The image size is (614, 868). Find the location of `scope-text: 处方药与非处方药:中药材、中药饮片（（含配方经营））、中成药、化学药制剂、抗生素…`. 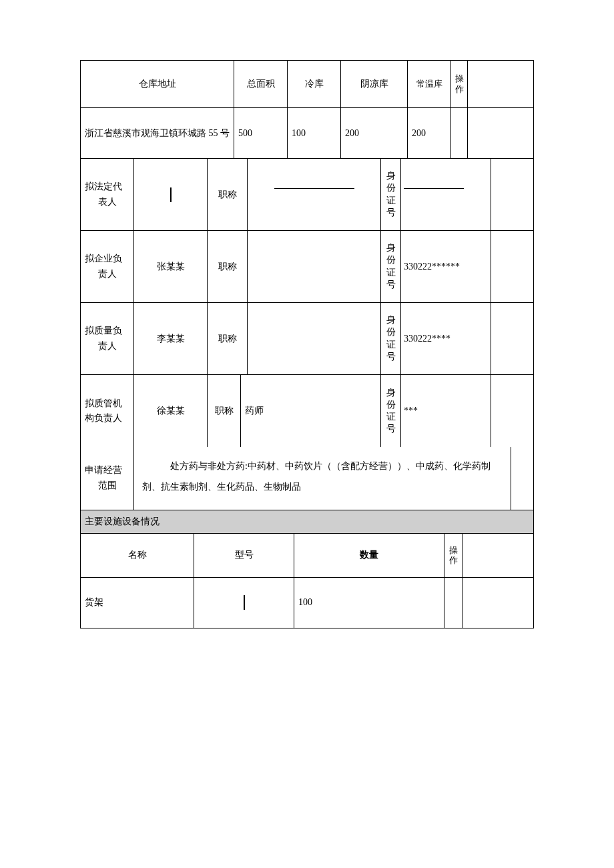

scope-text: 处方药与非处方药:中药材、中药饮片（（含配方经营））、中成药、化学药制剂、抗生素… is located at coordinates (323, 478).